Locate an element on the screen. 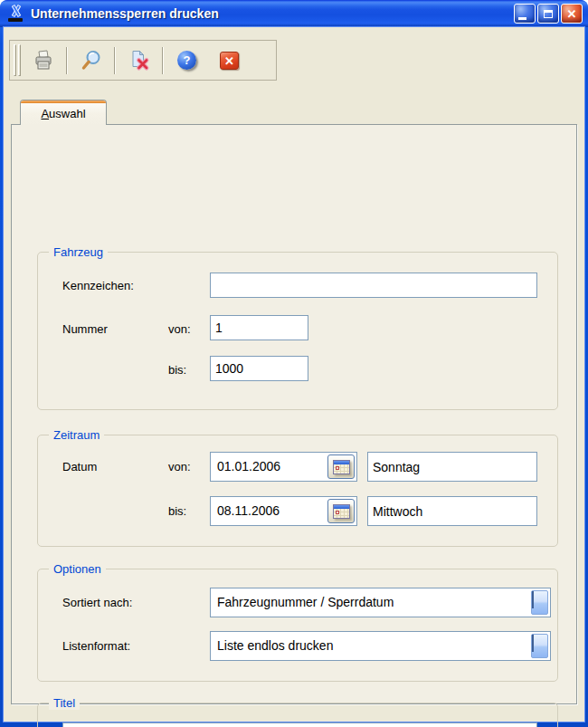 Image resolution: width=588 pixels, height=727 pixels. group-zeitraum-title: Zeitraum is located at coordinates (76, 435).